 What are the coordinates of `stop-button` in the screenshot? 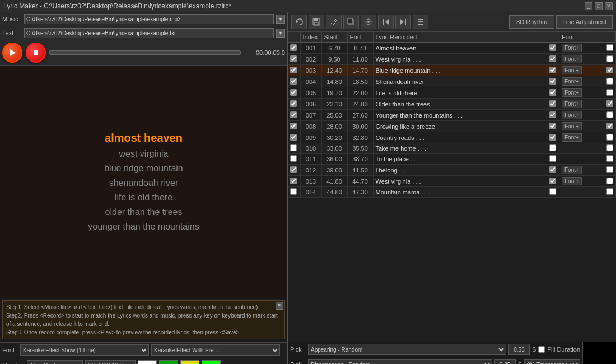 It's located at (36, 53).